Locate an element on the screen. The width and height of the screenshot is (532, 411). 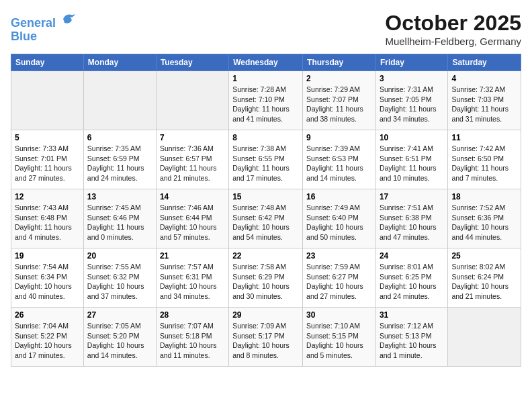
location: Muellheim-Feldberg, Germany is located at coordinates (453, 42).